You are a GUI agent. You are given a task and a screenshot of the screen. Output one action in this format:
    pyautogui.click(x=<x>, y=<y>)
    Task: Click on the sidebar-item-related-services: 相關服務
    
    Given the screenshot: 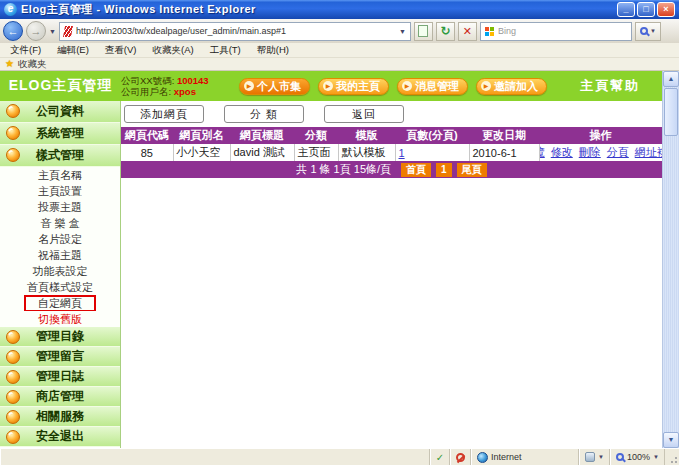 What is the action you would take?
    pyautogui.click(x=60, y=417)
    